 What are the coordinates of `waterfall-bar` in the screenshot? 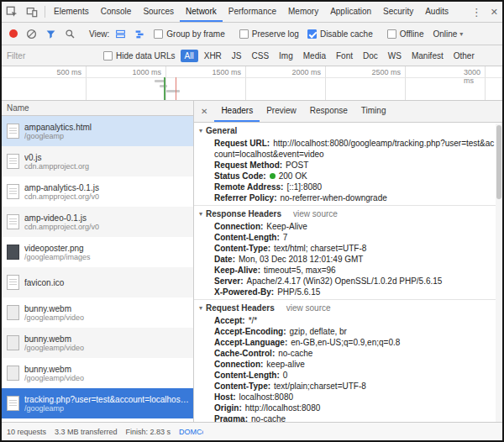 It's located at (173, 91).